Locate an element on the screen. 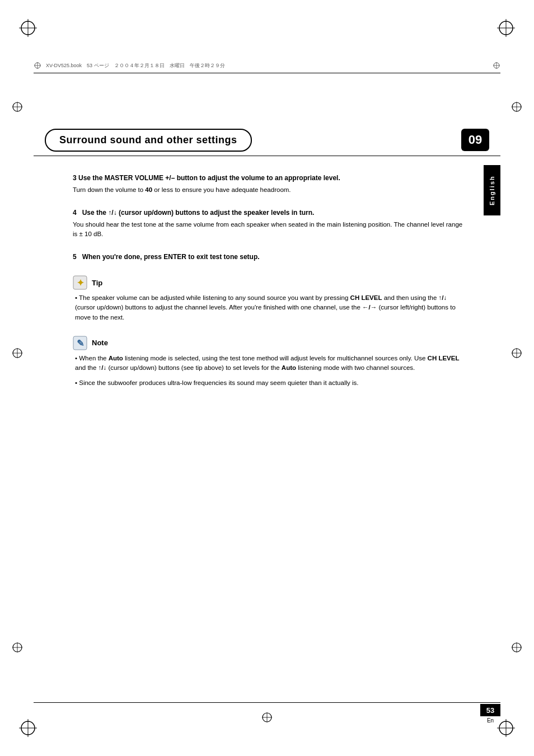  side-mark-right-mid is located at coordinates (517, 354).